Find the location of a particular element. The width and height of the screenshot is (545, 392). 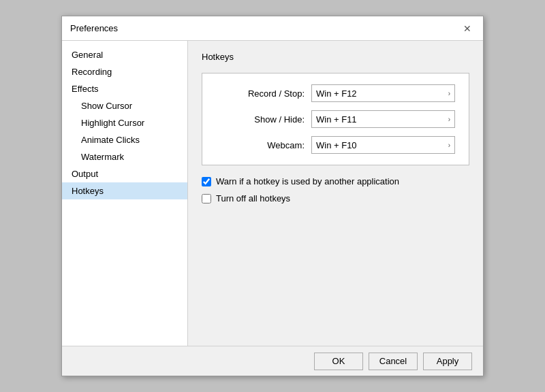

hotkey-select-record-stop: Win + F12› is located at coordinates (383, 93).